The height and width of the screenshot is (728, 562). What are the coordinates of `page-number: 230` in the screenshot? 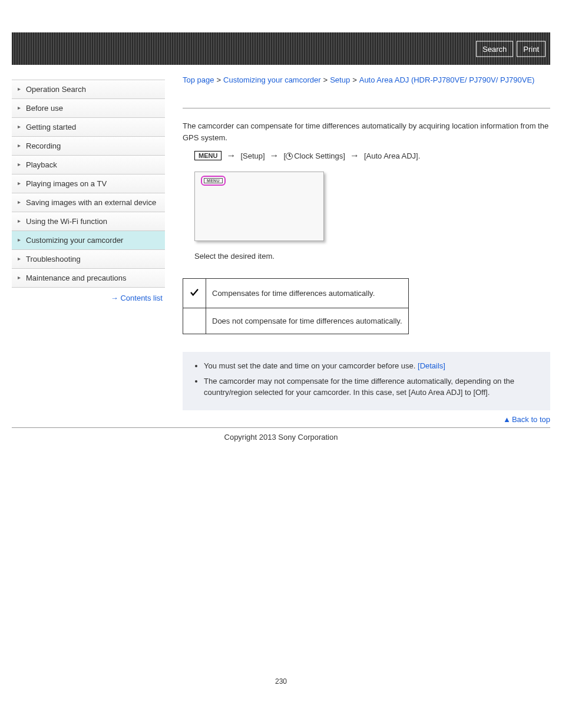 It's located at (281, 681).